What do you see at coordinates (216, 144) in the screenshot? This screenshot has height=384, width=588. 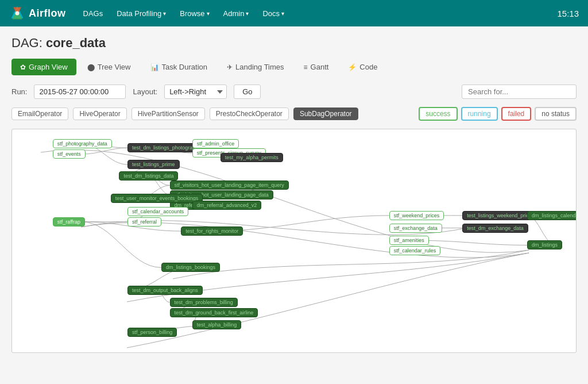 I see `dag-node-n4: stf_admin_office` at bounding box center [216, 144].